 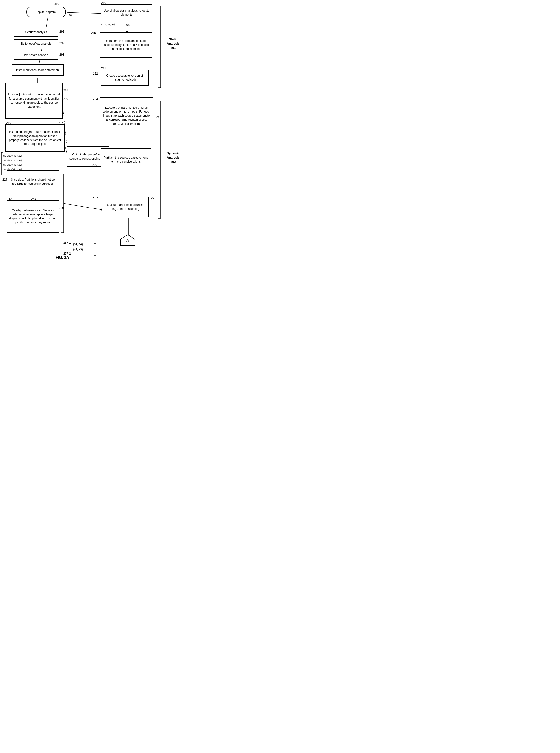 I want to click on overlap-slices-label: Overlap between slices: Sources whose sl…, so click(x=33, y=216).